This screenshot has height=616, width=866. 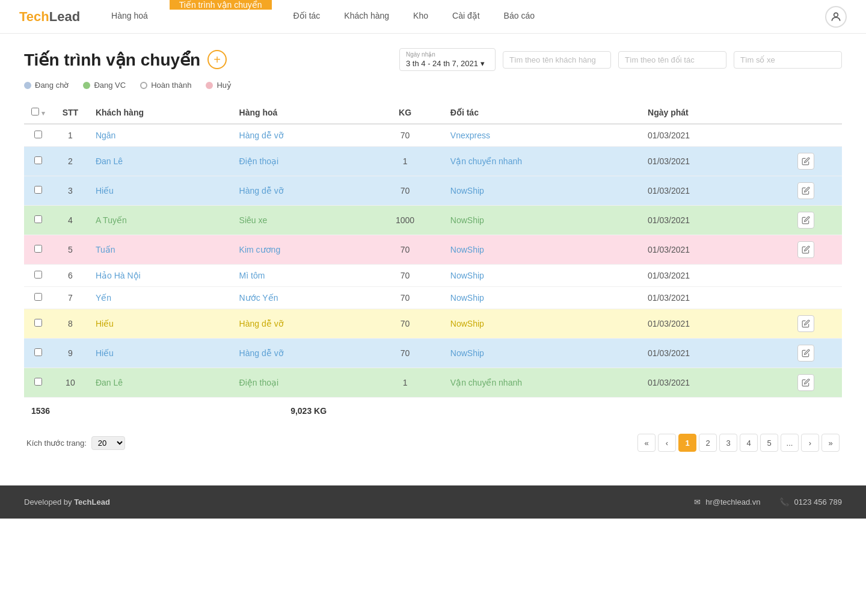 I want to click on pagination-button: 3, so click(x=728, y=443).